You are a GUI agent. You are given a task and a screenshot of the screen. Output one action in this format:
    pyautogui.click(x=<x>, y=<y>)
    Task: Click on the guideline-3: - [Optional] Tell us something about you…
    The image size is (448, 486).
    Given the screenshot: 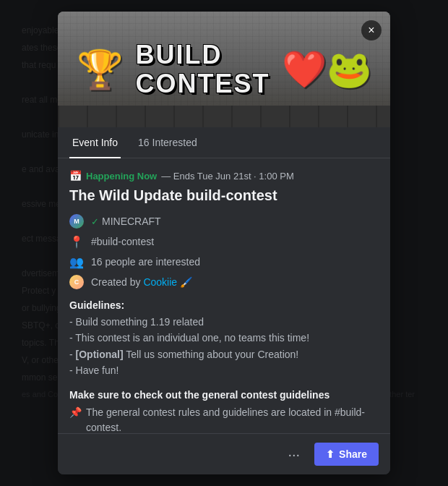 What is the action you would take?
    pyautogui.click(x=224, y=354)
    